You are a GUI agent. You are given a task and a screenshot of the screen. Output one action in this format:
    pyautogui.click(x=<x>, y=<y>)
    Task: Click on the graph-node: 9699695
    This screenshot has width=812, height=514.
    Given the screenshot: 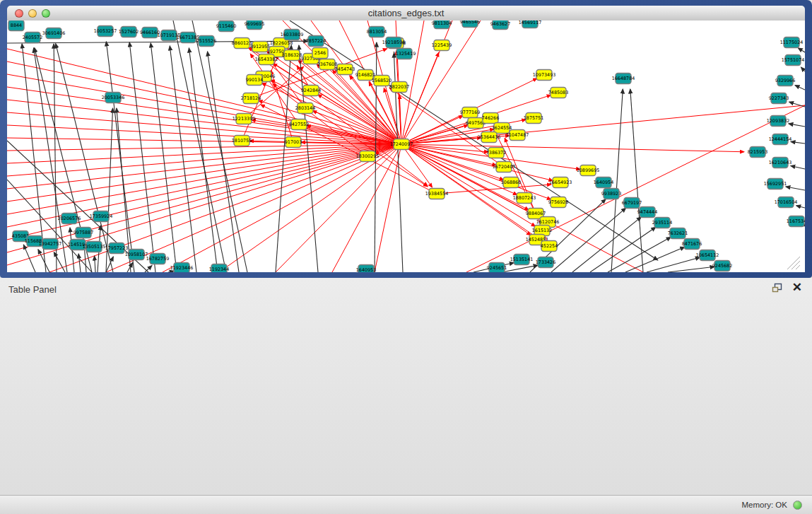 What is the action you would take?
    pyautogui.click(x=254, y=25)
    